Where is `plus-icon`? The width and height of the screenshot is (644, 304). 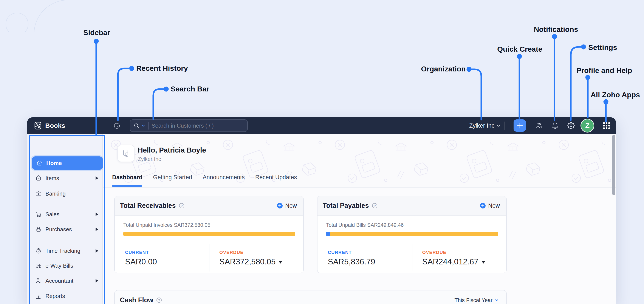 plus-icon is located at coordinates (520, 126).